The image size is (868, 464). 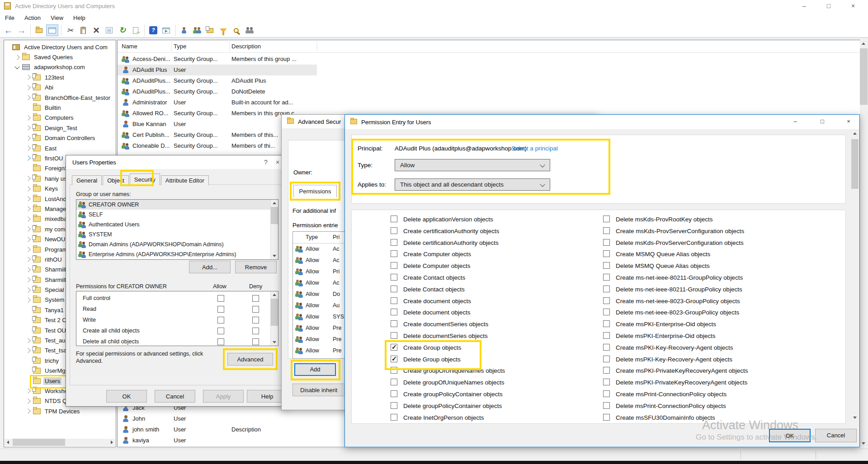 I want to click on new-window-icon, so click(x=166, y=30).